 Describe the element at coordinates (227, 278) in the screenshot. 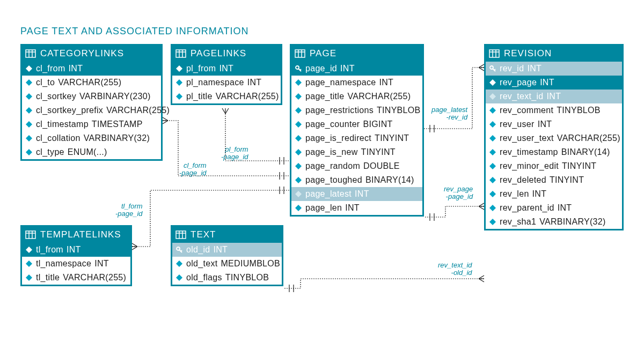

I see `column-row: old_flags TINYBLOB` at that location.